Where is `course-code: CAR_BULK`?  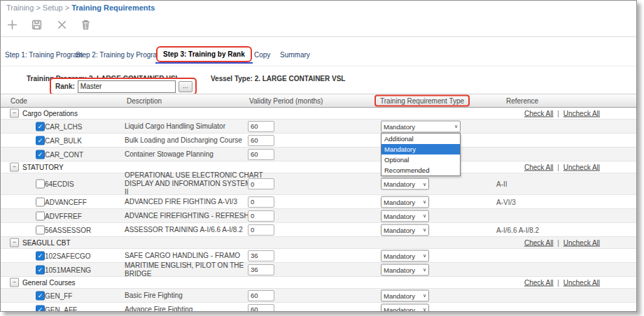
course-code: CAR_BULK is located at coordinates (63, 140).